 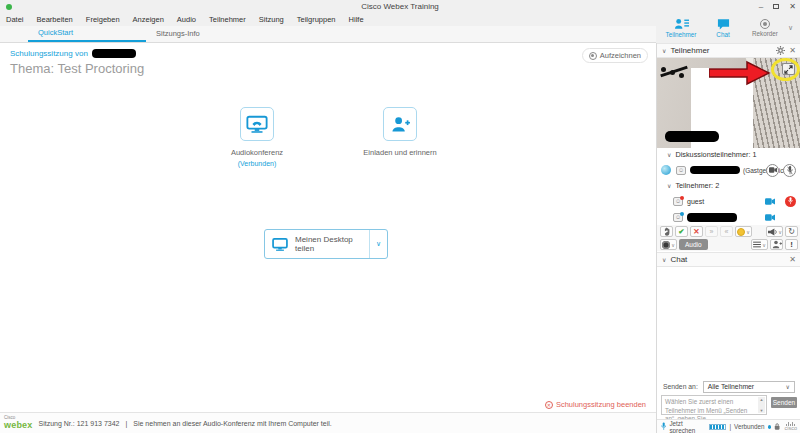 What do you see at coordinates (549, 405) in the screenshot?
I see `end-session-icon: ✕` at bounding box center [549, 405].